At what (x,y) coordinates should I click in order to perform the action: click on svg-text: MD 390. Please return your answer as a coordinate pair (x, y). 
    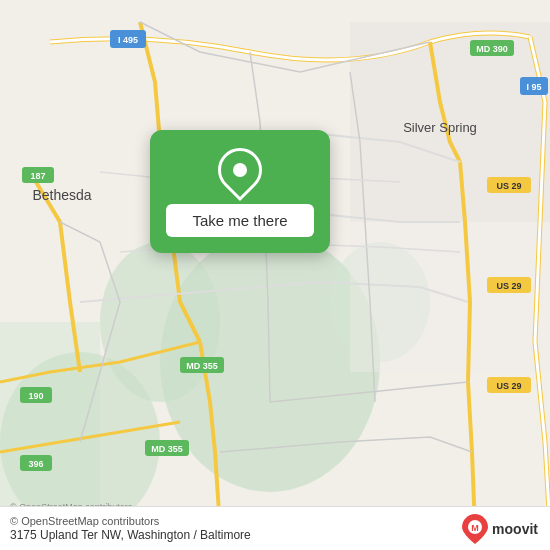
    Looking at the image, I should click on (492, 49).